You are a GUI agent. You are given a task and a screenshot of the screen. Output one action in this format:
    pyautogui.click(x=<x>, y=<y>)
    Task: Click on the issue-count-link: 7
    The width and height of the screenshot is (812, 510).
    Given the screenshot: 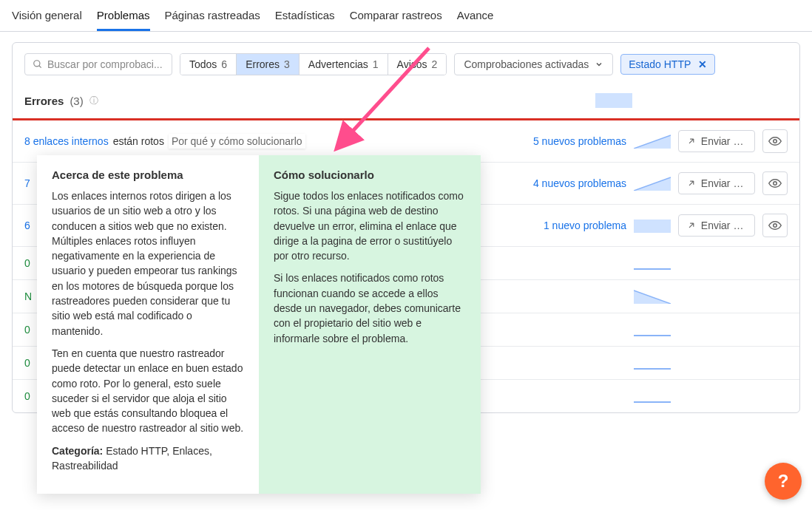 What is the action you would take?
    pyautogui.click(x=27, y=183)
    